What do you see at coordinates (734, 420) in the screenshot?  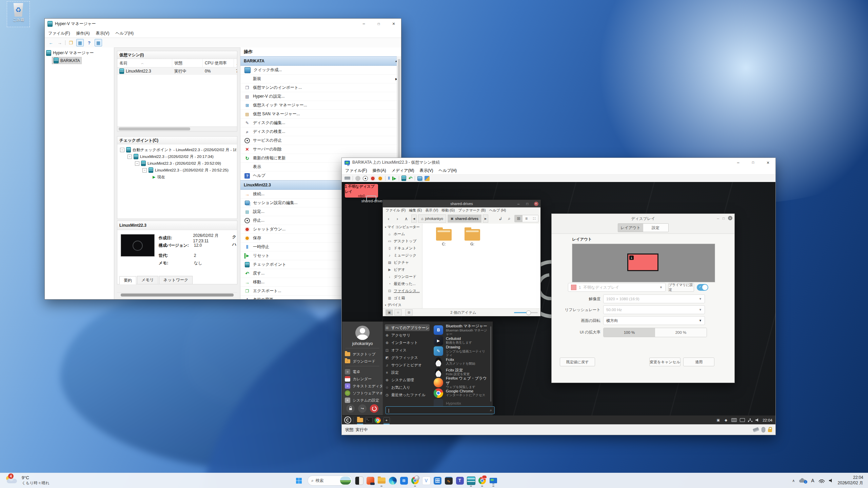 I see `keyboard-icon` at bounding box center [734, 420].